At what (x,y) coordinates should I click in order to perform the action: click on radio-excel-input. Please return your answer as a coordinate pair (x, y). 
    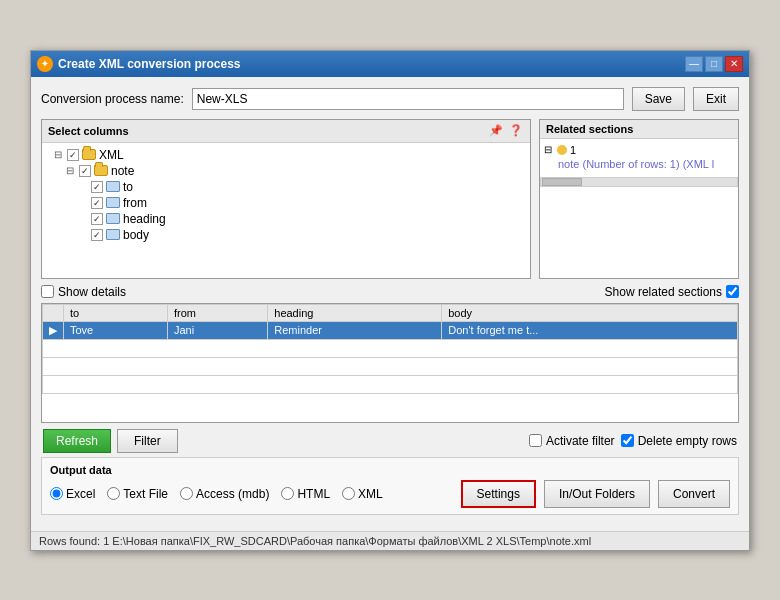
    Looking at the image, I should click on (56, 494).